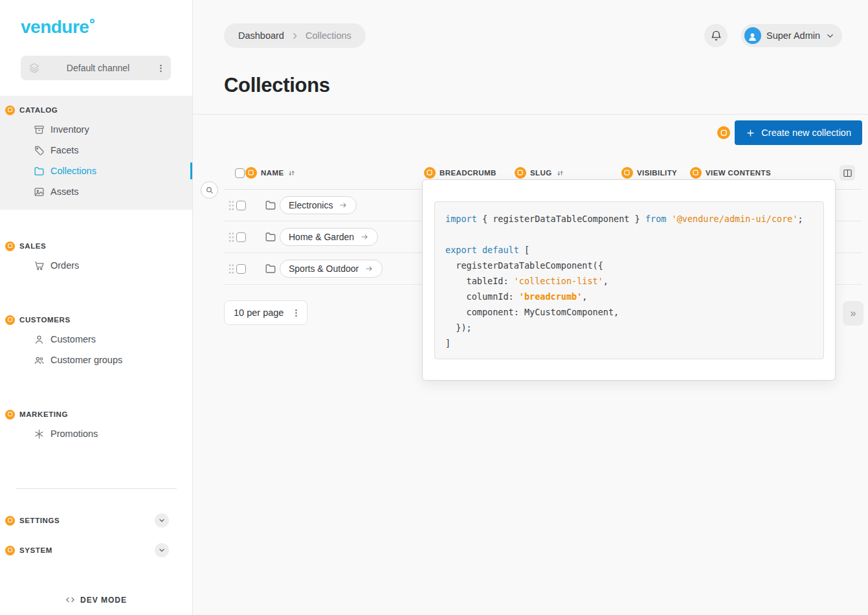 This screenshot has height=615, width=868. What do you see at coordinates (58, 27) in the screenshot?
I see `vendure-logo: vendure` at bounding box center [58, 27].